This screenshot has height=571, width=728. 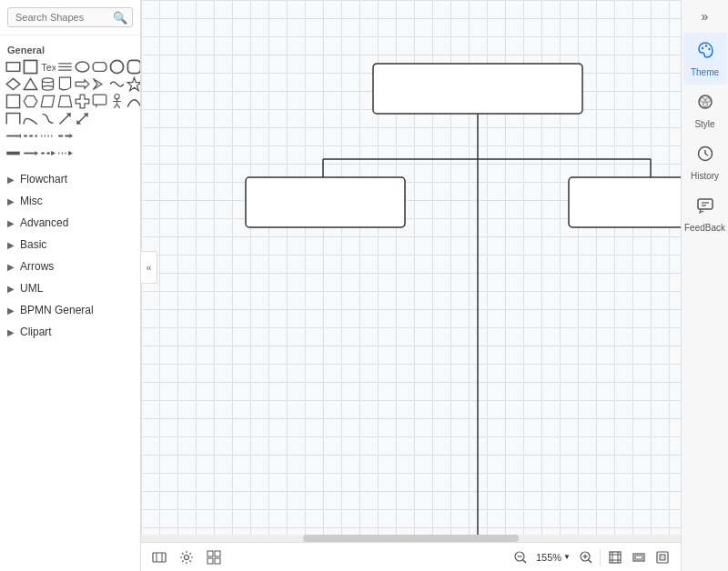 What do you see at coordinates (31, 153) in the screenshot?
I see `shape-line-arrow1` at bounding box center [31, 153].